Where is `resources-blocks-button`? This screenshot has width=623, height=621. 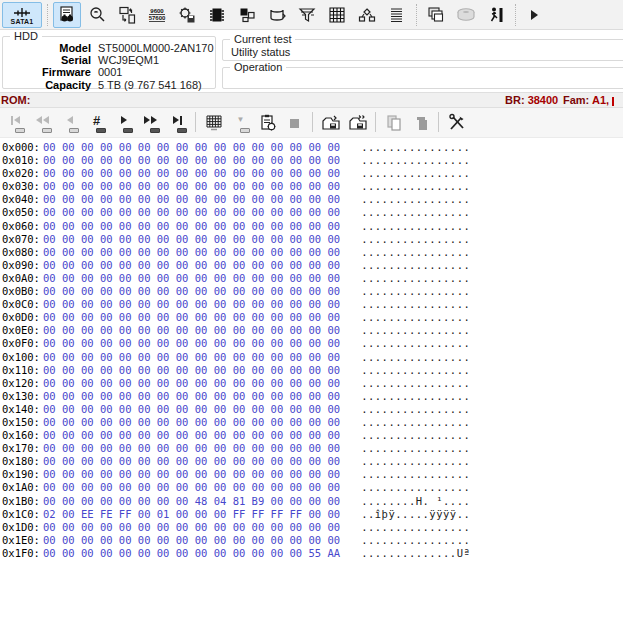
resources-blocks-button is located at coordinates (247, 15).